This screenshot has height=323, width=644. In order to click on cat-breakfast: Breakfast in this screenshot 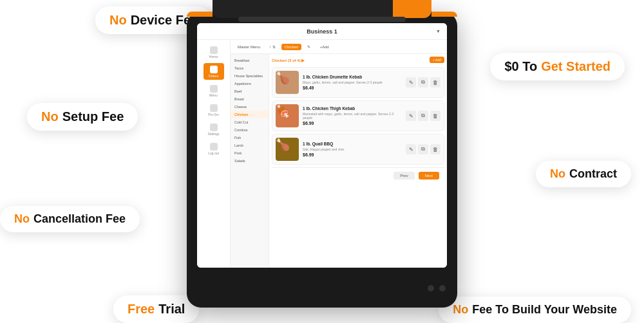, I will do `click(250, 60)`.